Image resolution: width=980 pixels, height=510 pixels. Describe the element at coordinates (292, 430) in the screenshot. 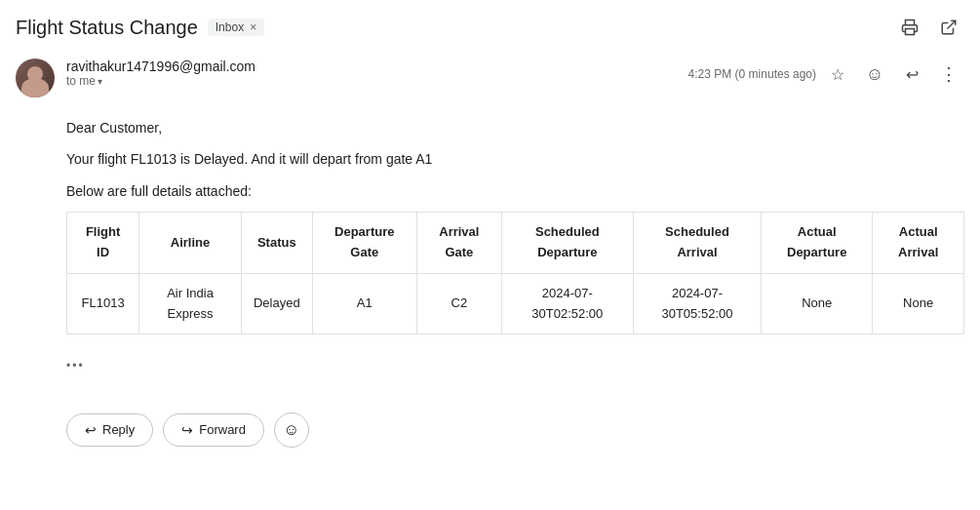

I see `footer-emoji-button: ☺` at that location.